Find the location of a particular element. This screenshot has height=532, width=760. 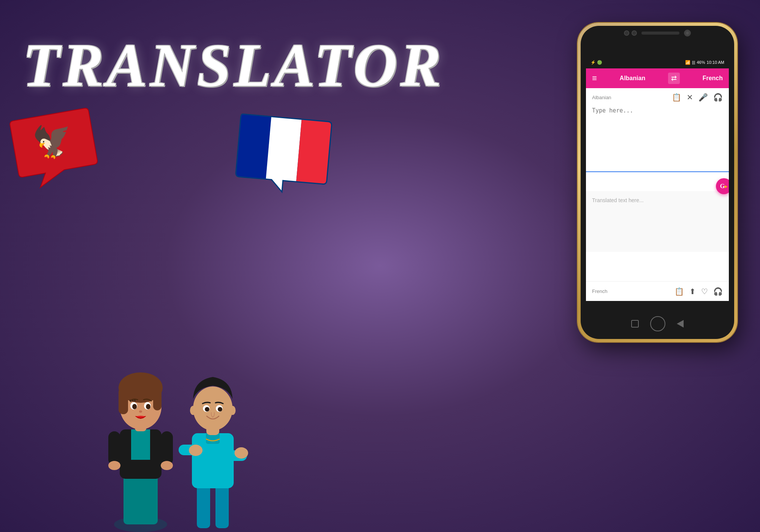

phone-bottom-nav is located at coordinates (657, 324).